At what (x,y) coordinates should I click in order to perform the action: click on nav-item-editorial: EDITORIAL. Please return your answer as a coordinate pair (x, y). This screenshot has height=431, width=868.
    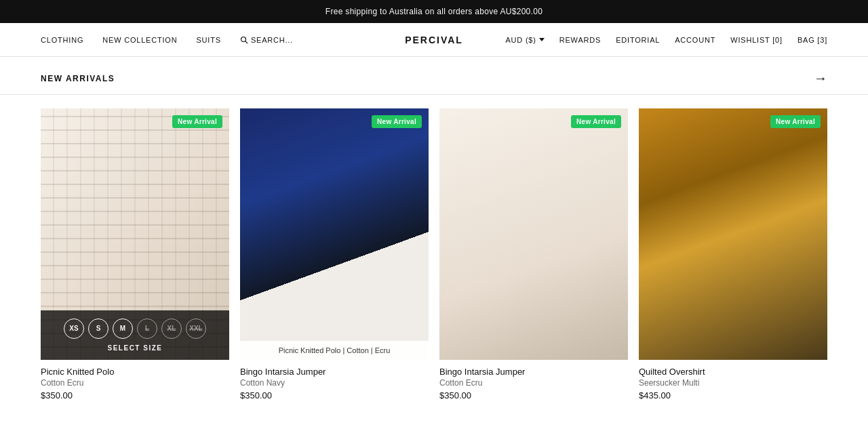
    Looking at the image, I should click on (637, 40).